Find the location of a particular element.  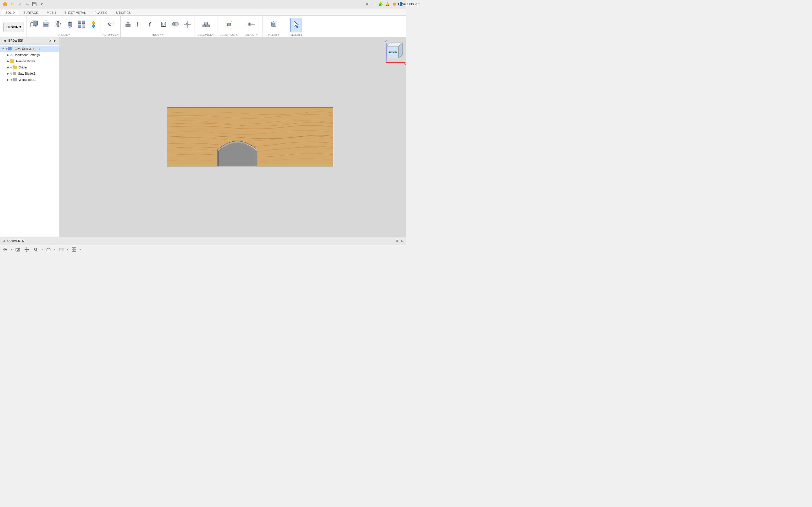

tree-expand-saw: ▶ is located at coordinates (8, 73).